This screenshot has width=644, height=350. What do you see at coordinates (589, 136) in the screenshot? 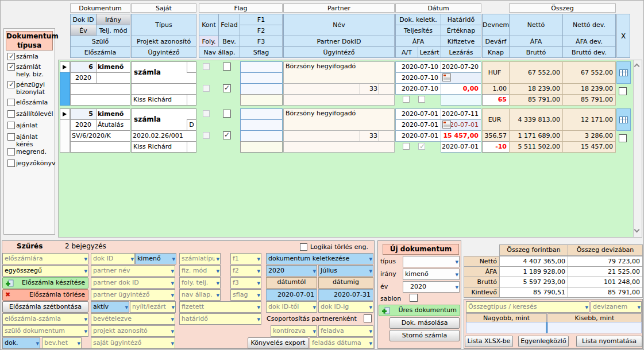
I see `record2-afadev: 3 286,00` at bounding box center [589, 136].